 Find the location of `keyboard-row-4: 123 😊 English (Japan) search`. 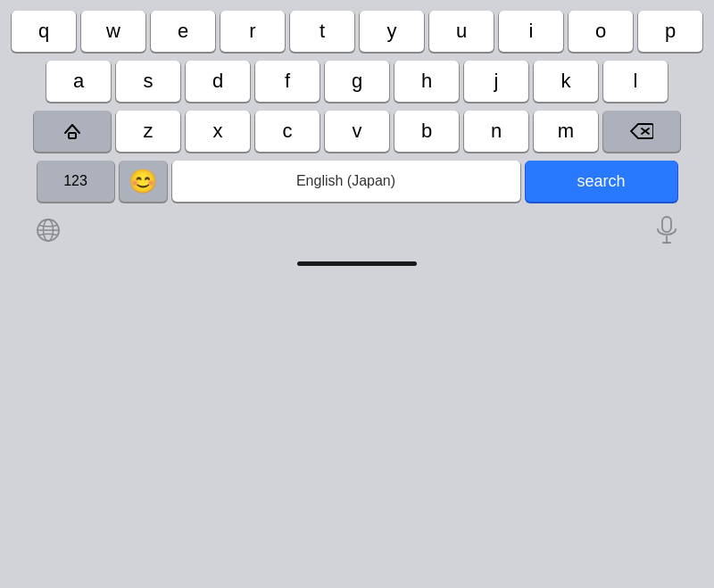

keyboard-row-4: 123 😊 English (Japan) search is located at coordinates (357, 181).